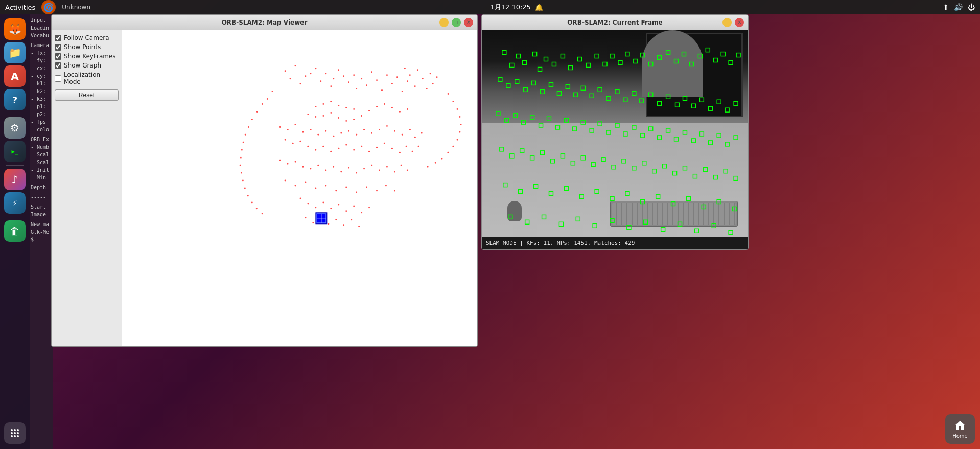  What do you see at coordinates (58, 65) in the screenshot?
I see `show-graph-checkbox` at bounding box center [58, 65].